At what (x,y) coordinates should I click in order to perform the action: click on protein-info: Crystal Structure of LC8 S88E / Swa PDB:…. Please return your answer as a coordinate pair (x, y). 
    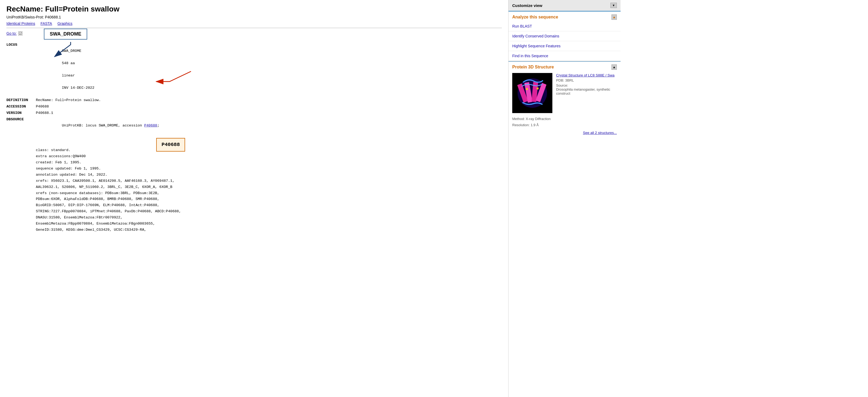
    Looking at the image, I should click on (586, 84).